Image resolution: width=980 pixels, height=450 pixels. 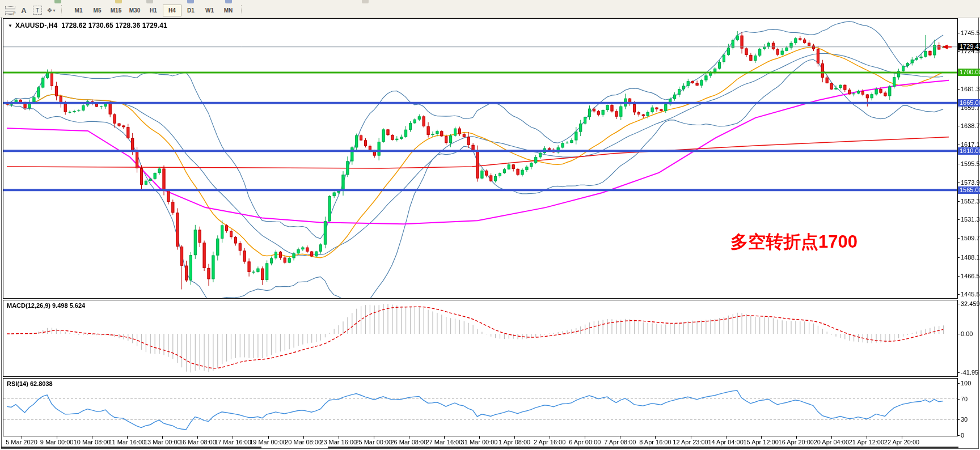 What do you see at coordinates (37, 10) in the screenshot?
I see `text-tool-icon: T` at bounding box center [37, 10].